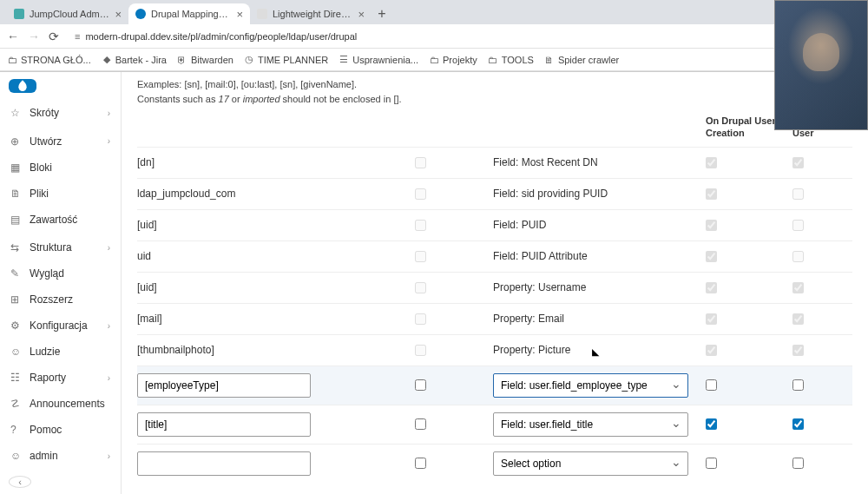  Describe the element at coordinates (16, 113) in the screenshot. I see `star-icon: ☆` at that location.